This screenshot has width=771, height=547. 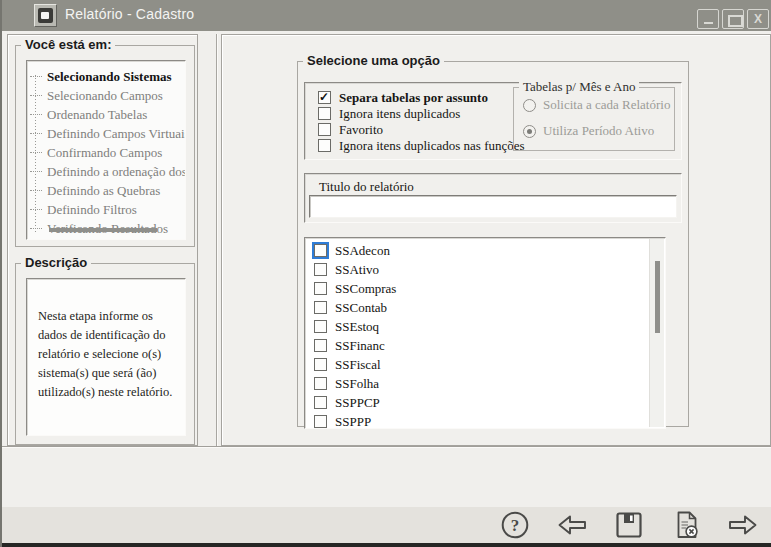 I want to click on system-item-ppcp: SSPPCP, so click(x=490, y=402).